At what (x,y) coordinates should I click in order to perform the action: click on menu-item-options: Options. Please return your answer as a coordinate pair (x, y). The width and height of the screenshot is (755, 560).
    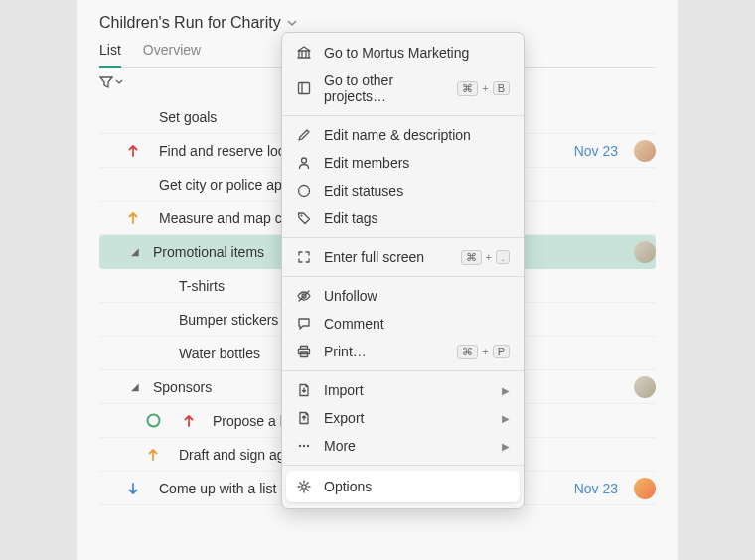
    Looking at the image, I should click on (403, 487).